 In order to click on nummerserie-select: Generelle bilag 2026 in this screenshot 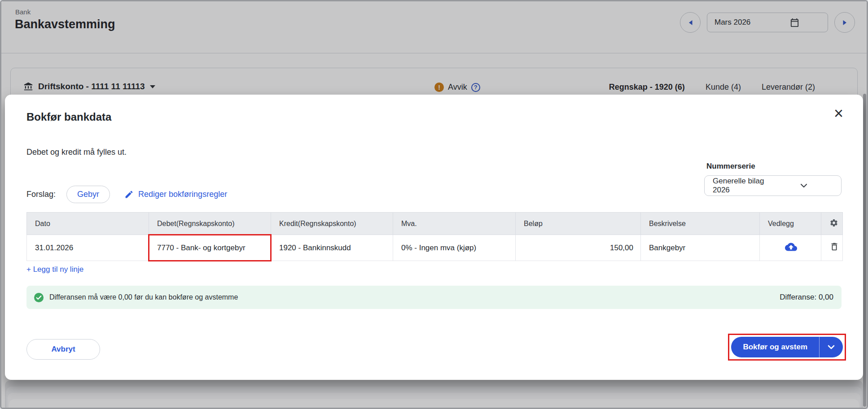, I will do `click(773, 186)`.